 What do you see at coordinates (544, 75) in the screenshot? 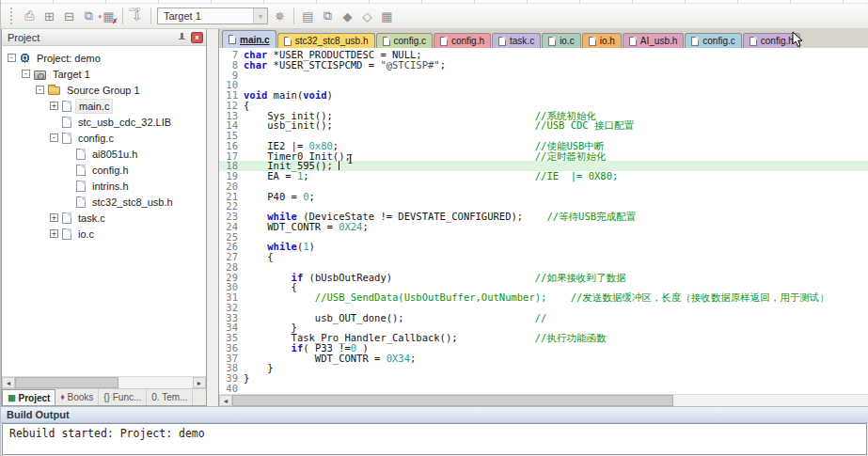
I see `code-line: 9` at bounding box center [544, 75].